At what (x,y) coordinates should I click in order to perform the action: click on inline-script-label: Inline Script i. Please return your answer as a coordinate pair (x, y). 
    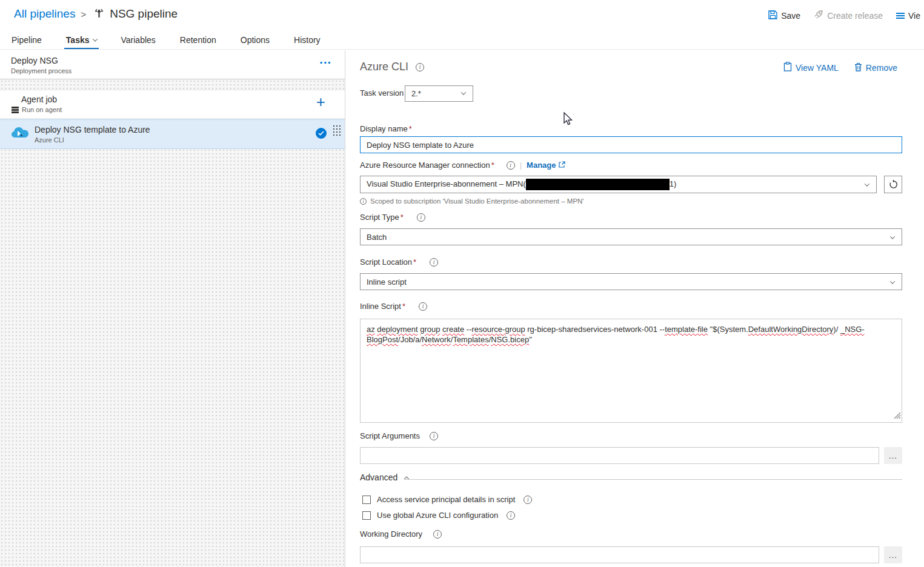
    Looking at the image, I should click on (394, 307).